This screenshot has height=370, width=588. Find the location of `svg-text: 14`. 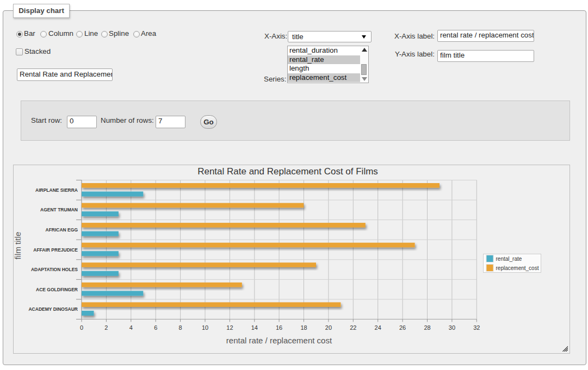

svg-text: 14 is located at coordinates (255, 328).